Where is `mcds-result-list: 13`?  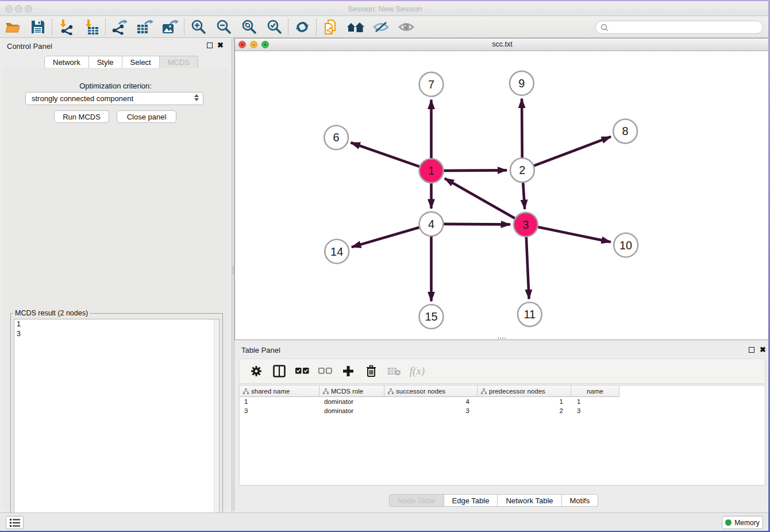 mcds-result-list: 13 is located at coordinates (117, 425).